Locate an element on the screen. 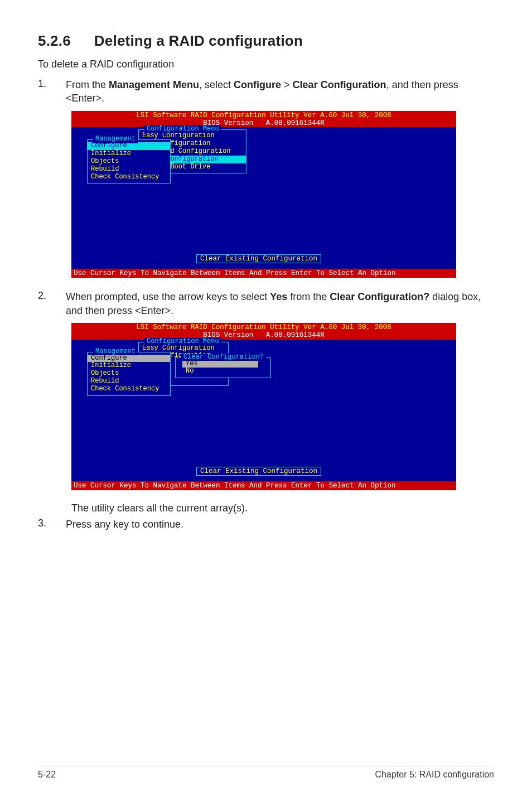 The image size is (532, 802). clear-conf-yes: Yes is located at coordinates (220, 364).